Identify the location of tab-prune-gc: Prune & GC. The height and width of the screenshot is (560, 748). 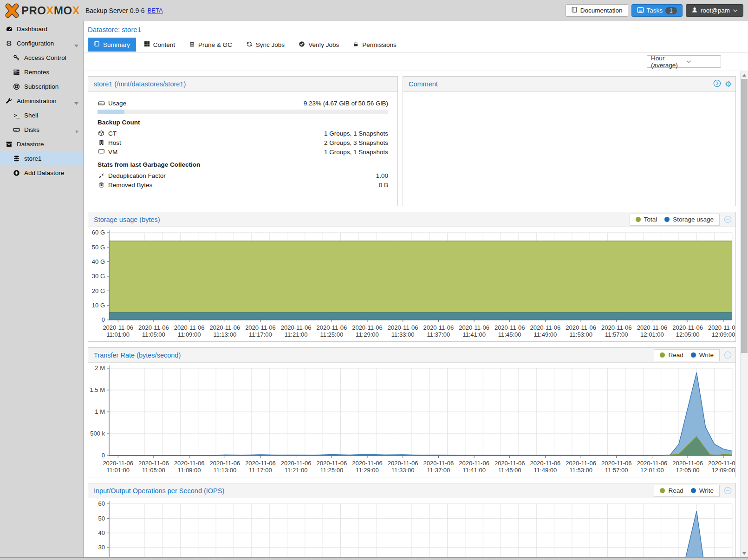
(211, 45).